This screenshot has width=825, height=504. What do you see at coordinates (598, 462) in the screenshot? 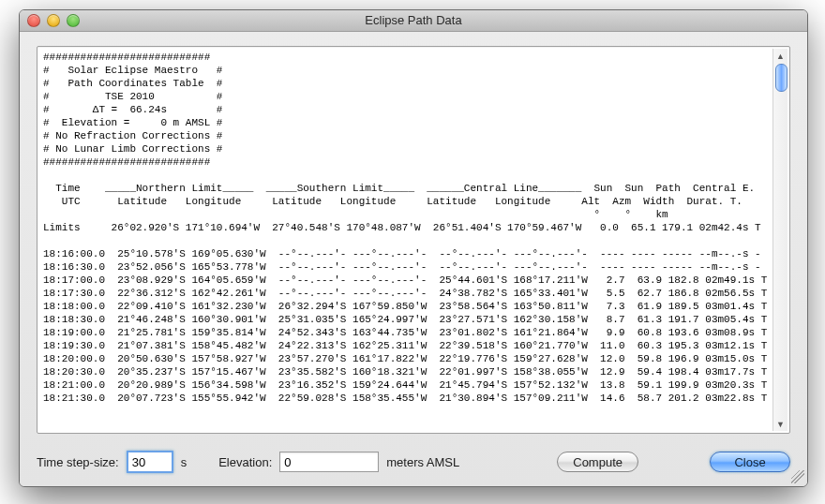
I see `compute-button: Compute` at bounding box center [598, 462].